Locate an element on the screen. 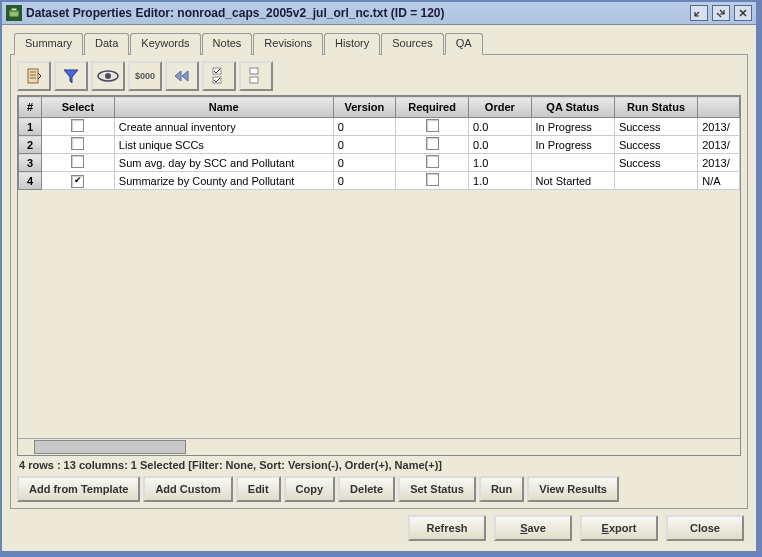 This screenshot has width=762, height=557. window-buttons: Refresh Save Export Close is located at coordinates (379, 526).